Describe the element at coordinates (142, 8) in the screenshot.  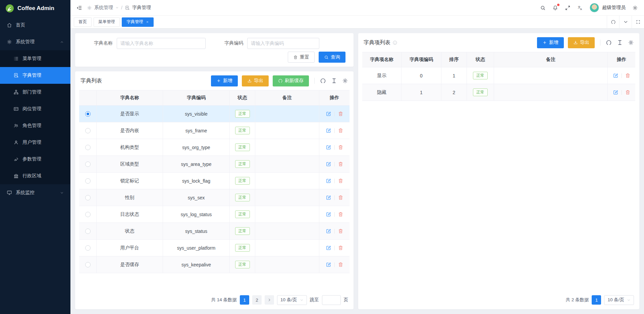
I see `breadcrumb-level2: 字典管理` at that location.